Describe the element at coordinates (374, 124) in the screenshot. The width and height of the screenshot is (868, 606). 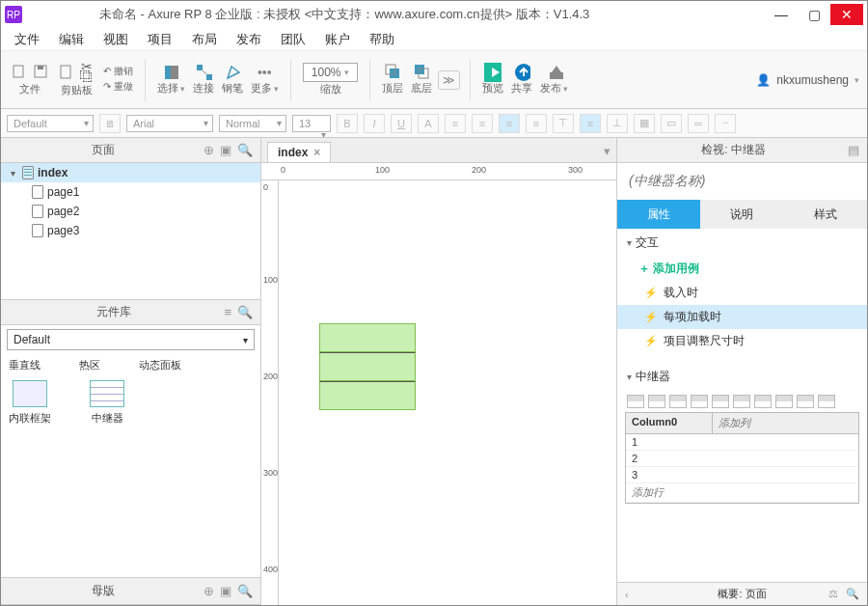
I see `italic-button: I` at that location.